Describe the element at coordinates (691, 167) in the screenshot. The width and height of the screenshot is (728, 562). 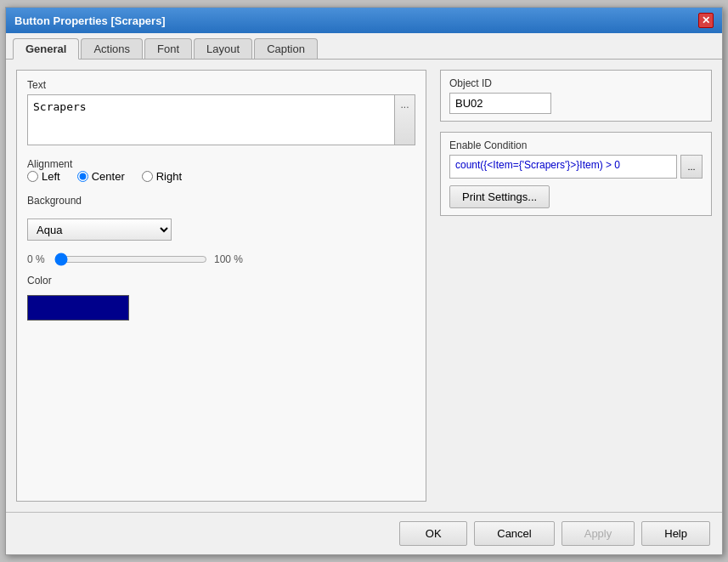
I see `condition-browse-button: ...` at that location.